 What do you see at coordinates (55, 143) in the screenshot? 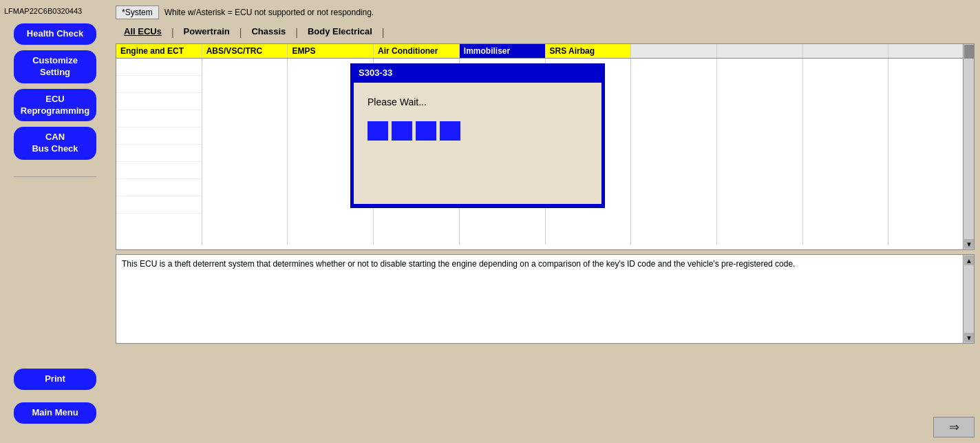
I see `can-bus-check-button: CANBus Check` at bounding box center [55, 143].